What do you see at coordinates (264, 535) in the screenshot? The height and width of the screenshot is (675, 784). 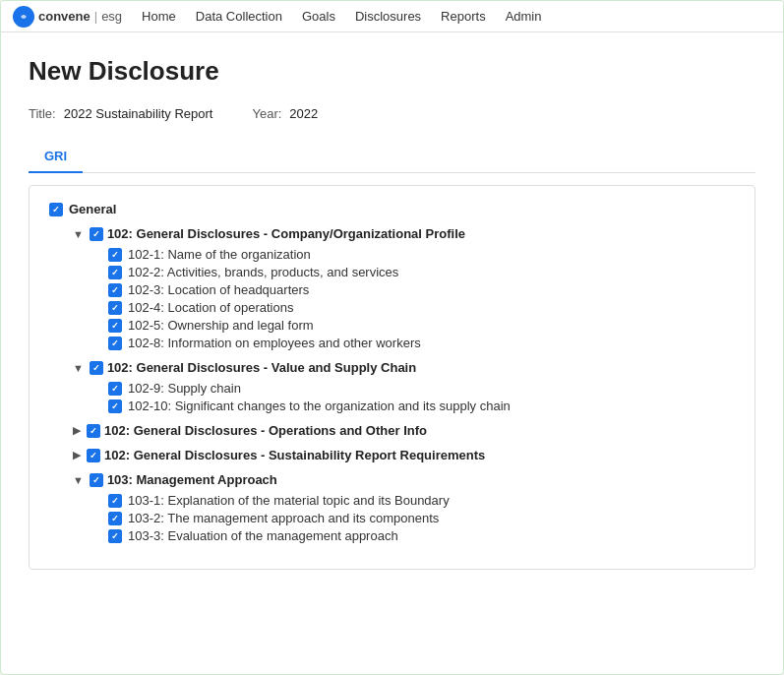 I see `item-label: 103-3: Evaluation of the management appr…` at bounding box center [264, 535].